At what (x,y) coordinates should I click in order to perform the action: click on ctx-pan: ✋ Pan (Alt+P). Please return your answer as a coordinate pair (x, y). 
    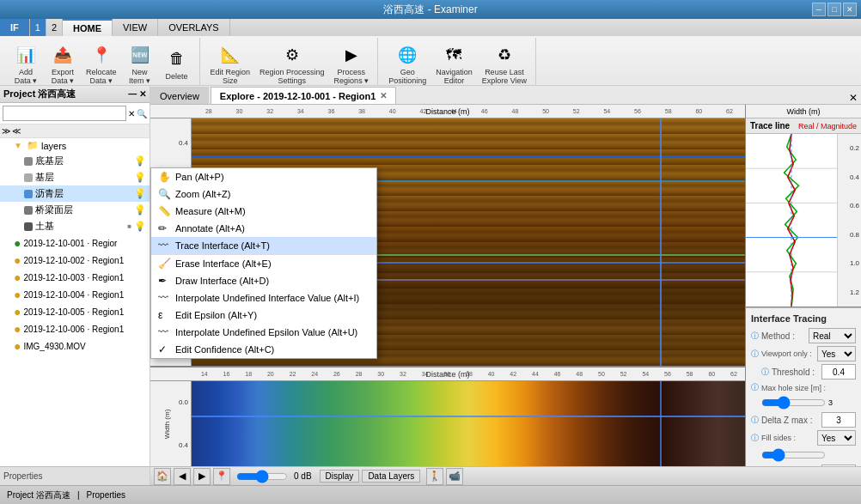
    Looking at the image, I should click on (264, 177).